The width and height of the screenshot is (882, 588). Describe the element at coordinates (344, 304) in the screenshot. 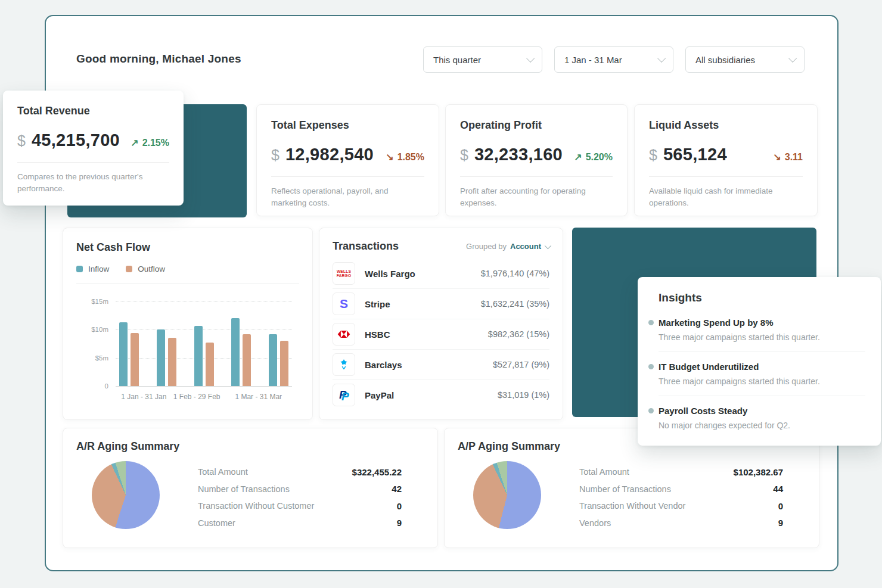

I see `logo-text: S` at that location.